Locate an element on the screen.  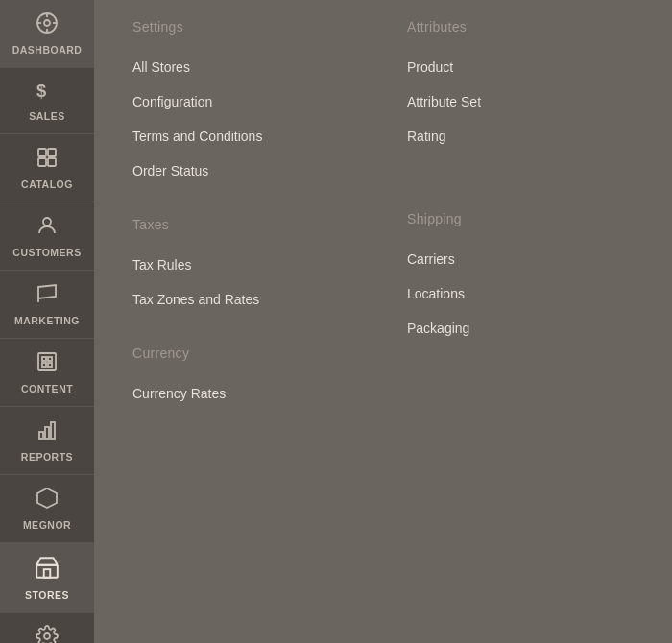
tax-rules-link: Tax Rules is located at coordinates (251, 265).